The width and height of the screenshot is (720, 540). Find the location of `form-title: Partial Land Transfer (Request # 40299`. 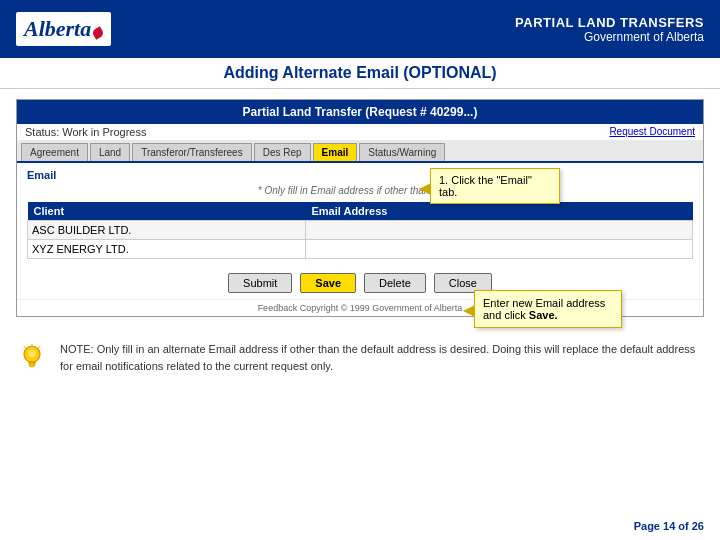

form-title: Partial Land Transfer (Request # 40299 is located at coordinates (354, 112).